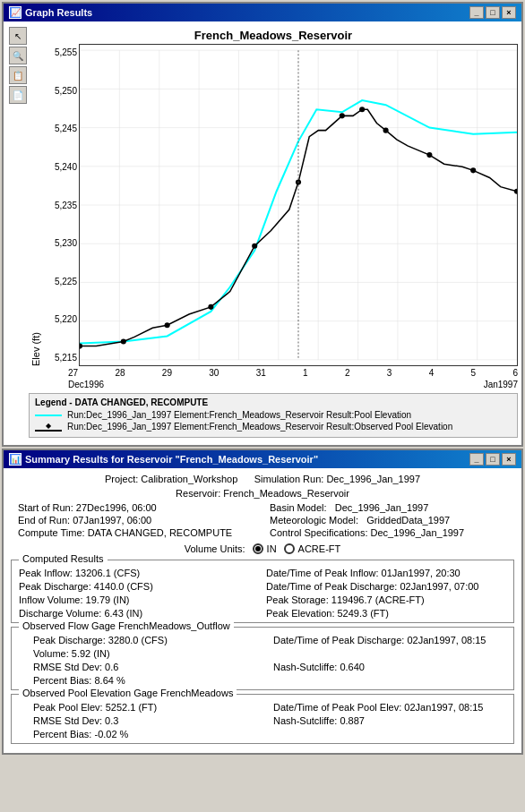 The image size is (525, 812). What do you see at coordinates (56, 586) in the screenshot?
I see `peak-discharge-label: Peak Discharge:` at bounding box center [56, 586].